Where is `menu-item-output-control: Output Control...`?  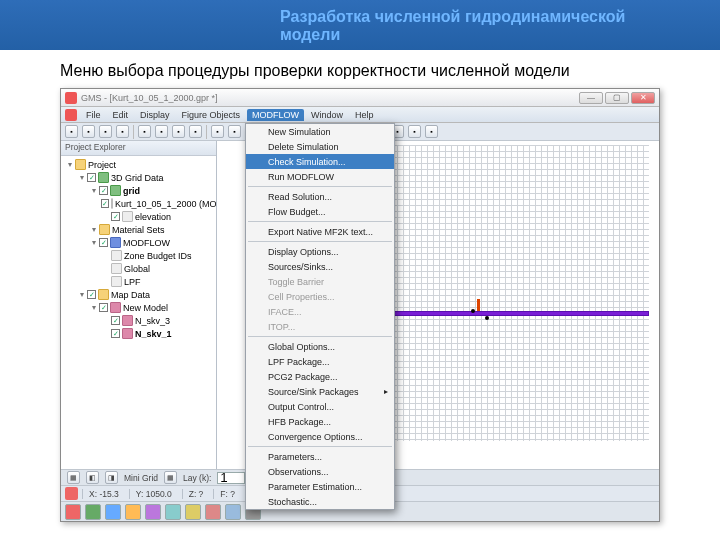 menu-item-output-control: Output Control... is located at coordinates (320, 406).